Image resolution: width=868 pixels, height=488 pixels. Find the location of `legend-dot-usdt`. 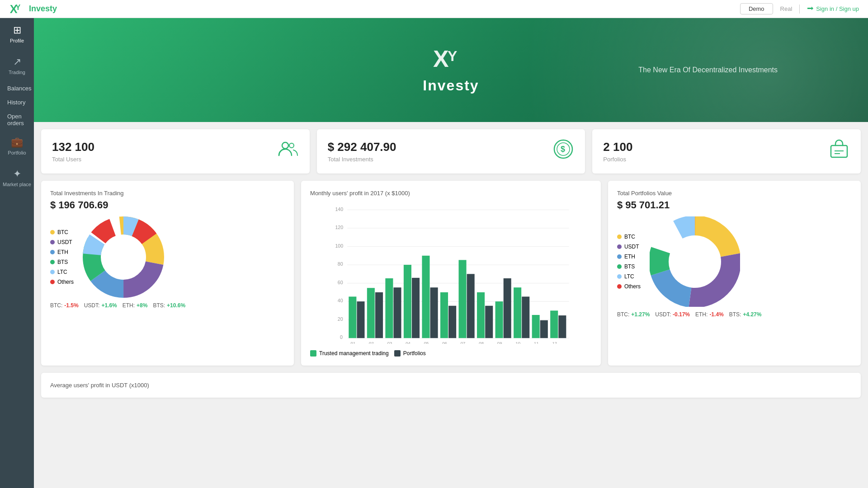

legend-dot-usdt is located at coordinates (52, 242).